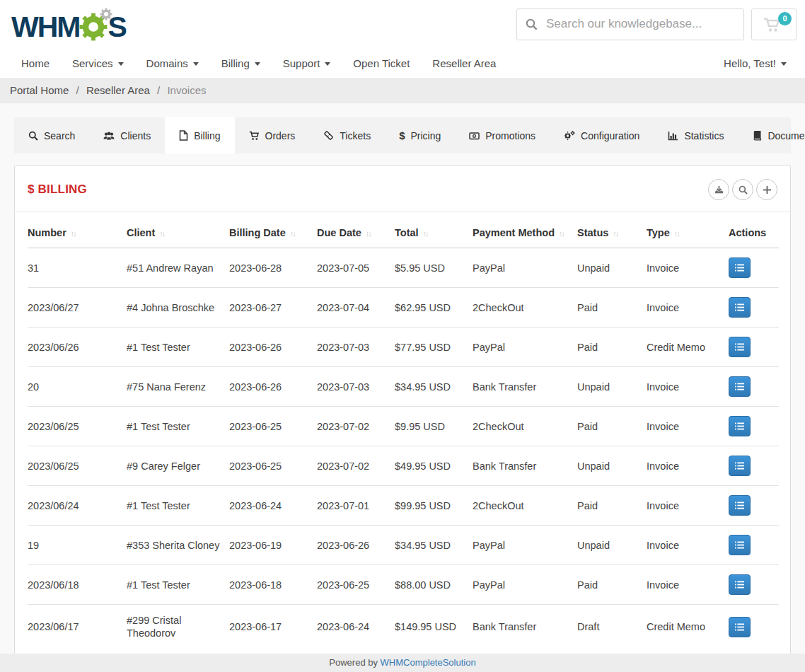 The width and height of the screenshot is (805, 672). Describe the element at coordinates (402, 136) in the screenshot. I see `module-tabs: Search Clients Billing Orders` at that location.